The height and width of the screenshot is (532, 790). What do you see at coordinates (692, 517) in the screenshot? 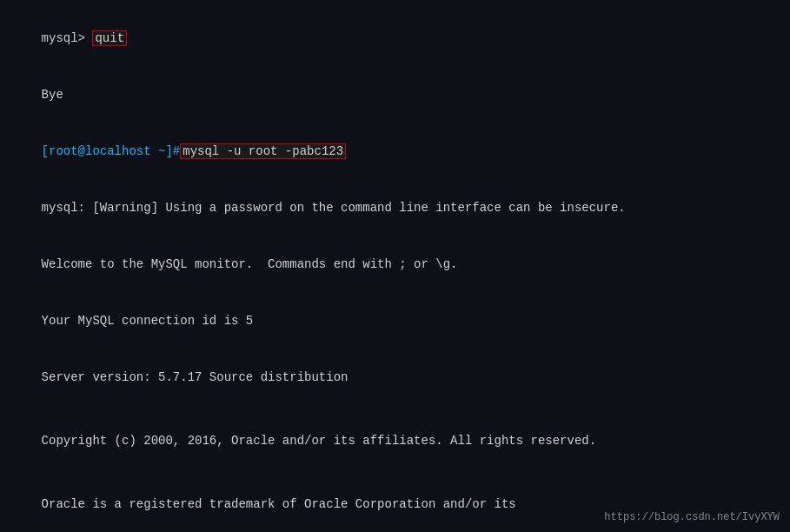
I see `footer-link: https://blog.csdn.net/IvyXYW` at bounding box center [692, 517].